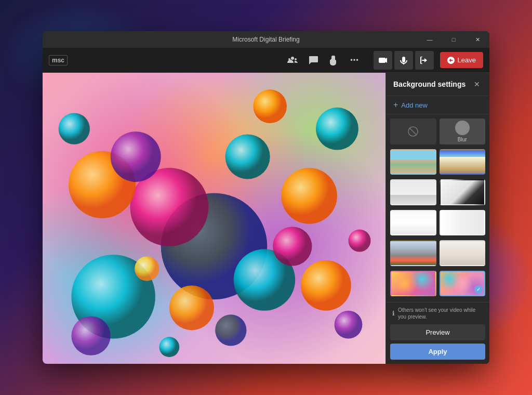  What do you see at coordinates (454, 40) in the screenshot?
I see `window-controls: — □ ✕` at bounding box center [454, 40].